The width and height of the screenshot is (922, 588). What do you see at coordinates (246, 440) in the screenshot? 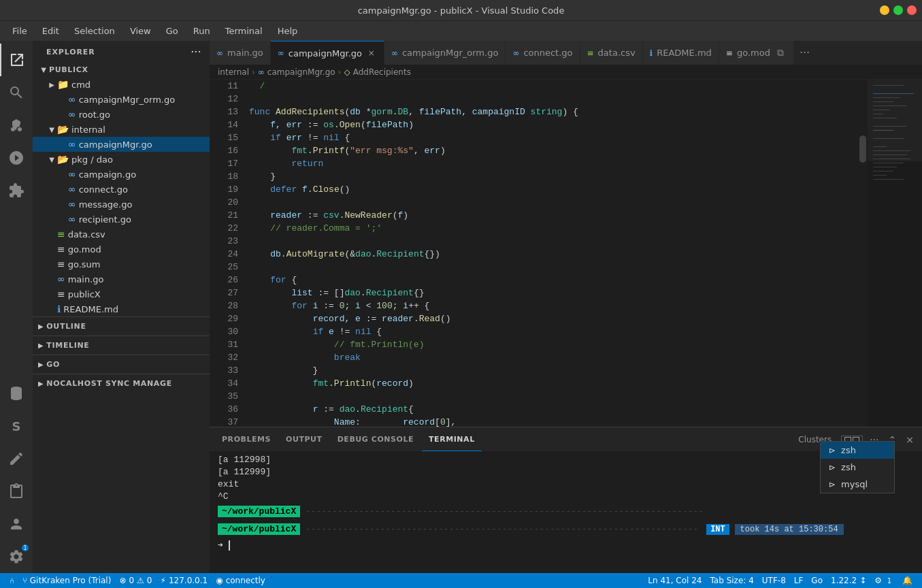
I see `tab-problems: PROBLEMS` at bounding box center [246, 440].